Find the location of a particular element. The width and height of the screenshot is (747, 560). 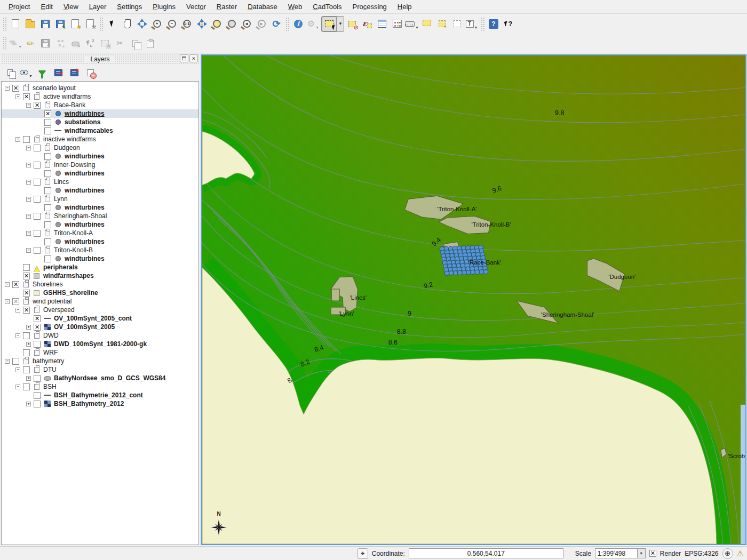

layer-label: GSHHS_shoreline is located at coordinates (70, 293).